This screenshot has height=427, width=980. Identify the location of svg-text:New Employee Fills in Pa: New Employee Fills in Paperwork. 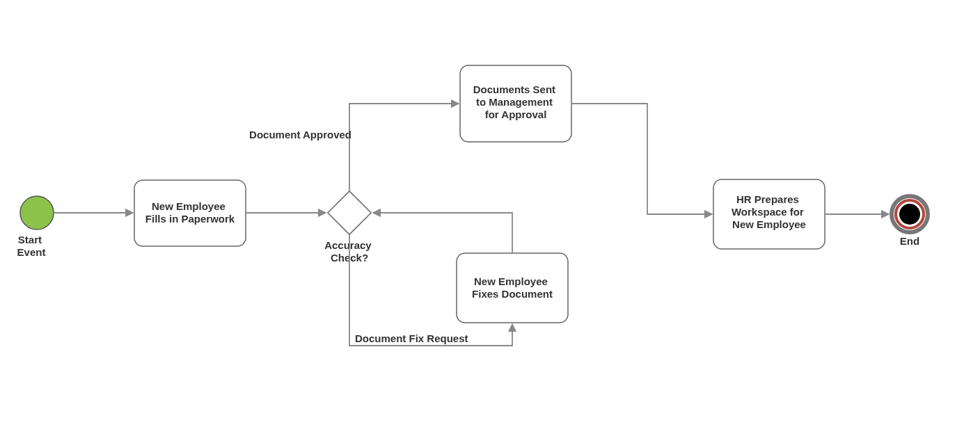
(191, 213).